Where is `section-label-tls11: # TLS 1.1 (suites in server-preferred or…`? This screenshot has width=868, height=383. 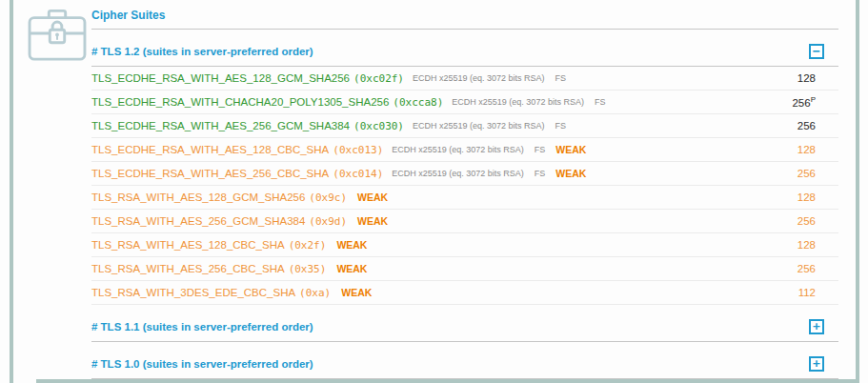
section-label-tls11: # TLS 1.1 (suites in server-preferred or… is located at coordinates (202, 327).